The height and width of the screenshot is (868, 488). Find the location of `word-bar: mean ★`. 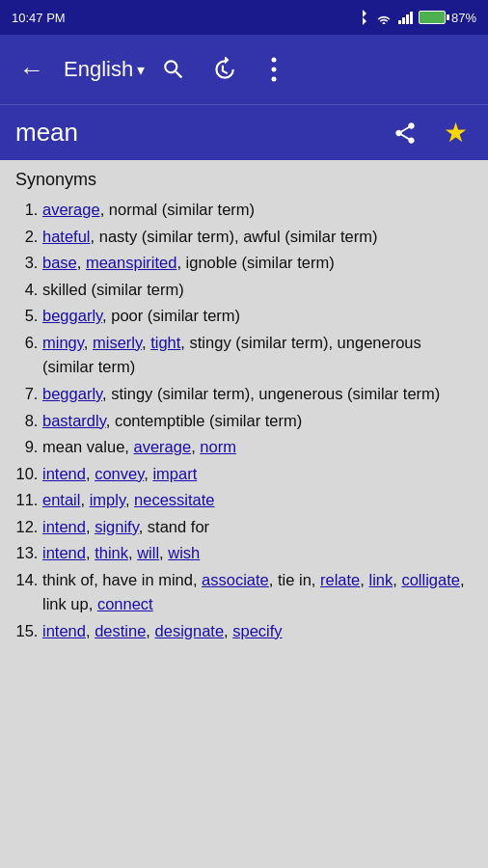

word-bar: mean ★ is located at coordinates (244, 132).